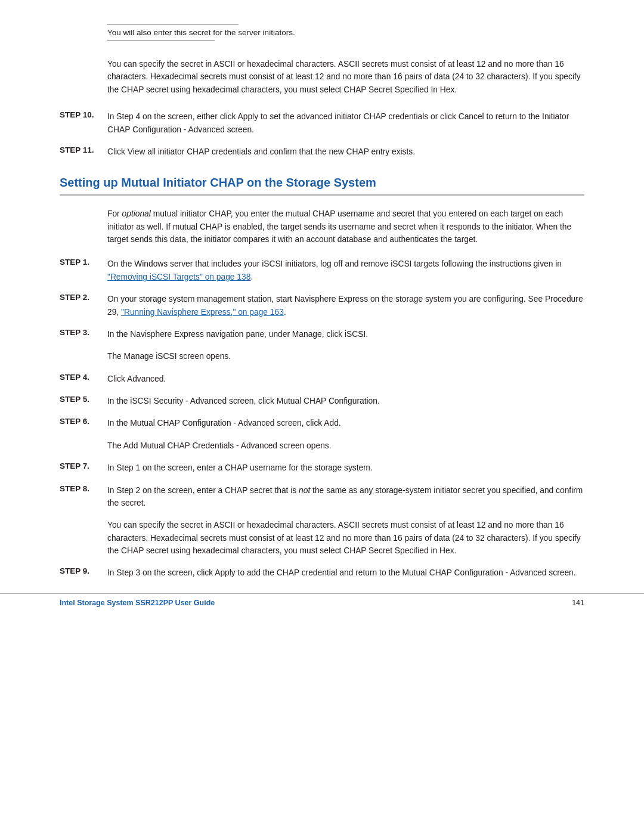 The width and height of the screenshot is (644, 833). What do you see at coordinates (203, 312) in the screenshot?
I see `step-2-link: "Running Navisphere Express," on page 16…` at bounding box center [203, 312].